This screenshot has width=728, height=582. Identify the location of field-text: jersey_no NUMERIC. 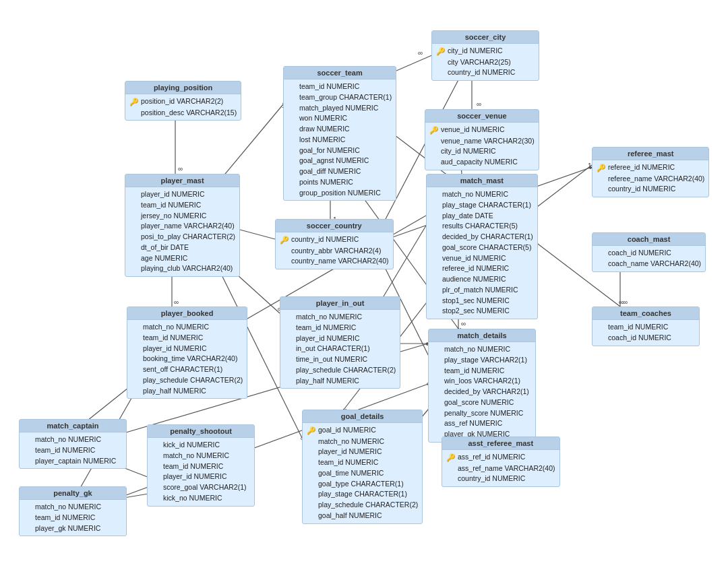
(174, 216).